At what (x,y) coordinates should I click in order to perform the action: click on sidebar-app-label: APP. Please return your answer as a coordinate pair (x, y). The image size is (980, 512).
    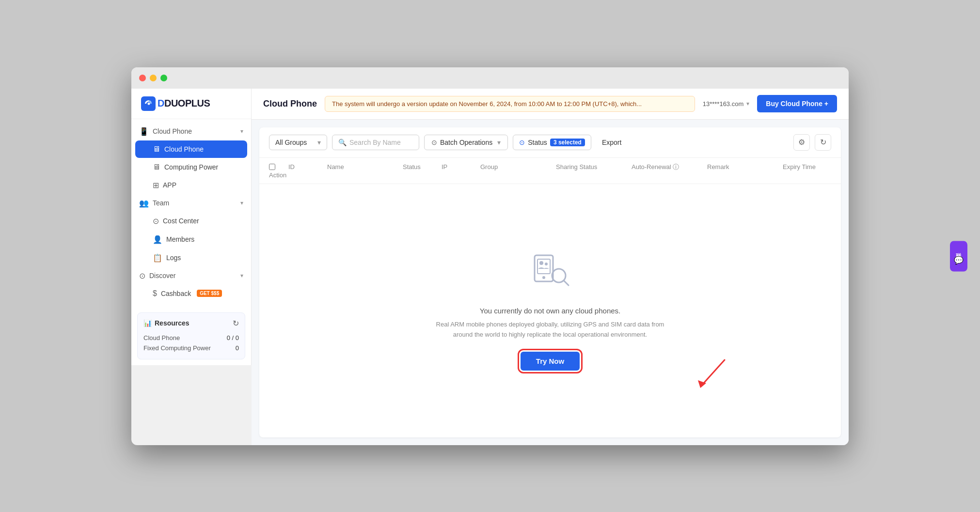
    Looking at the image, I should click on (170, 185).